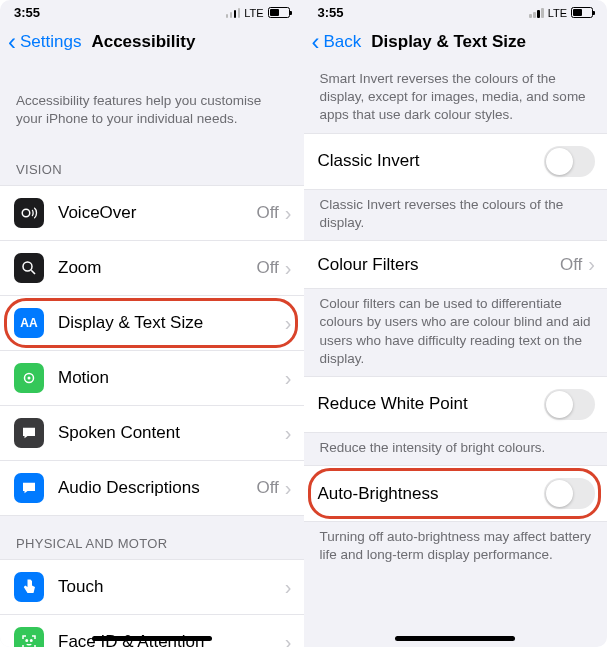  Describe the element at coordinates (152, 631) in the screenshot. I see `faceid-row: Face ID & Attention ›` at that location.